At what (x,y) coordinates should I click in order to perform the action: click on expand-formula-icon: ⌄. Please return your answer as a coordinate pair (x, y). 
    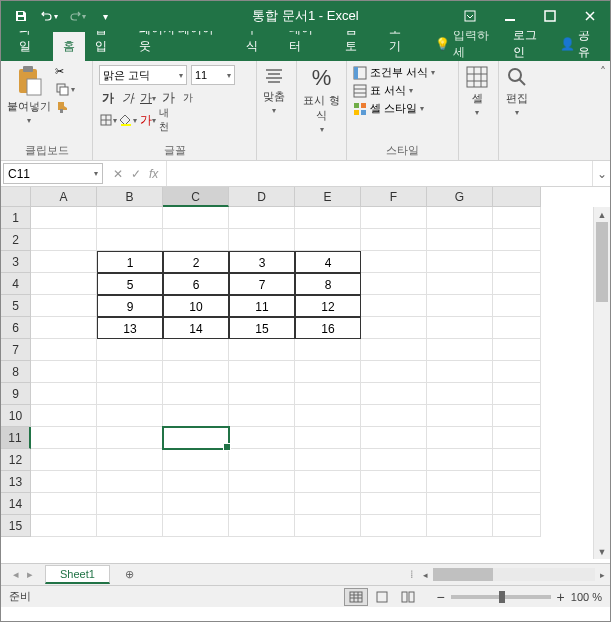
    Looking at the image, I should click on (601, 174).